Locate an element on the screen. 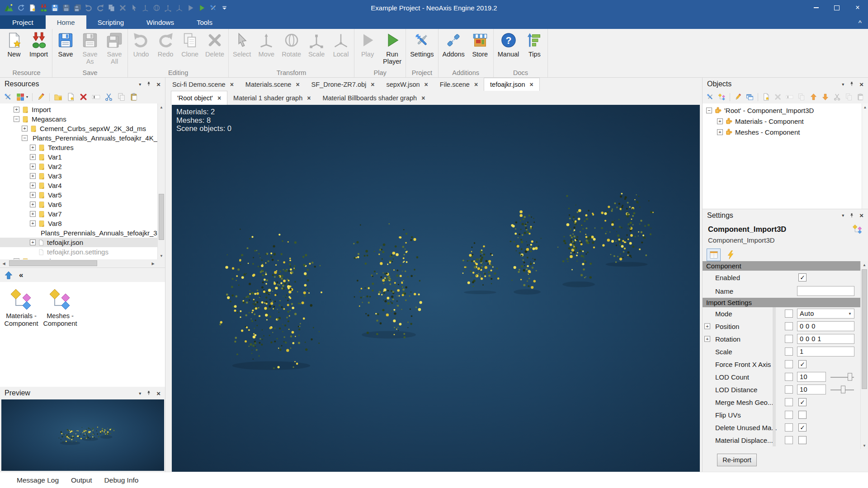  arrow-up-icon is located at coordinates (814, 97).